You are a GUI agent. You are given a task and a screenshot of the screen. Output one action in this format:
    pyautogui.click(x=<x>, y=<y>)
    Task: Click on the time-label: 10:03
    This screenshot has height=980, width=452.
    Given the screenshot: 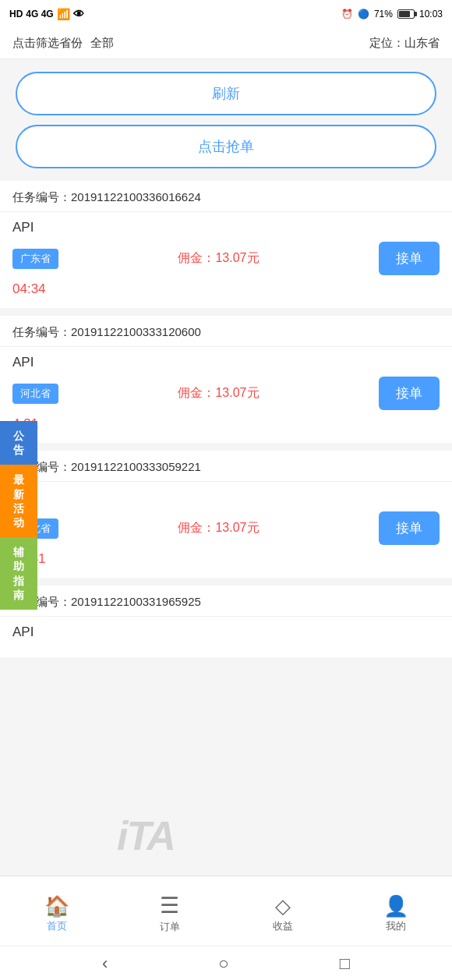 What is the action you would take?
    pyautogui.click(x=431, y=14)
    